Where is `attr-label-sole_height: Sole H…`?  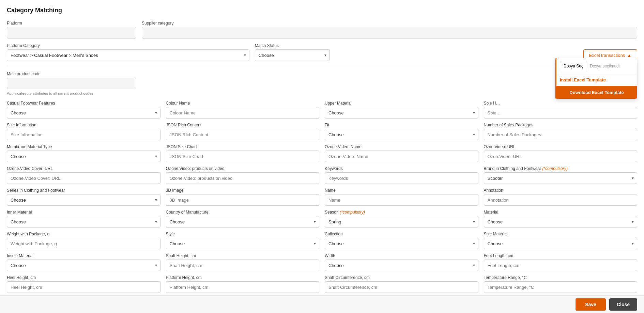 attr-label-sole_height: Sole H… is located at coordinates (561, 103).